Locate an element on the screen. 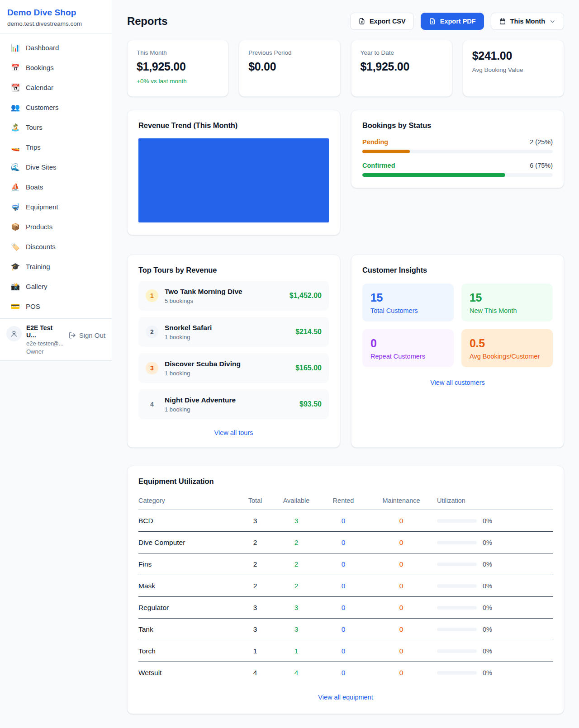 The height and width of the screenshot is (728, 579). header-actions: Export CSV Export PDF is located at coordinates (457, 21).